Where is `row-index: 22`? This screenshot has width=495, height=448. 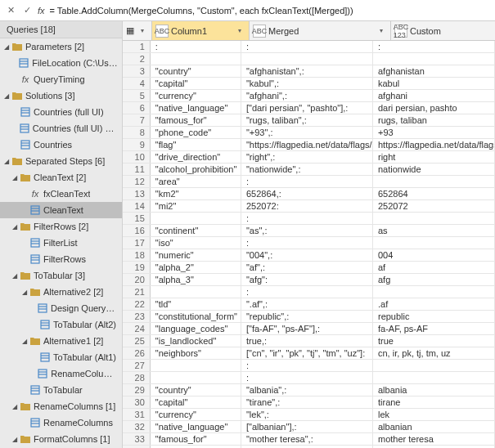
row-index: 22 is located at coordinates (137, 304).